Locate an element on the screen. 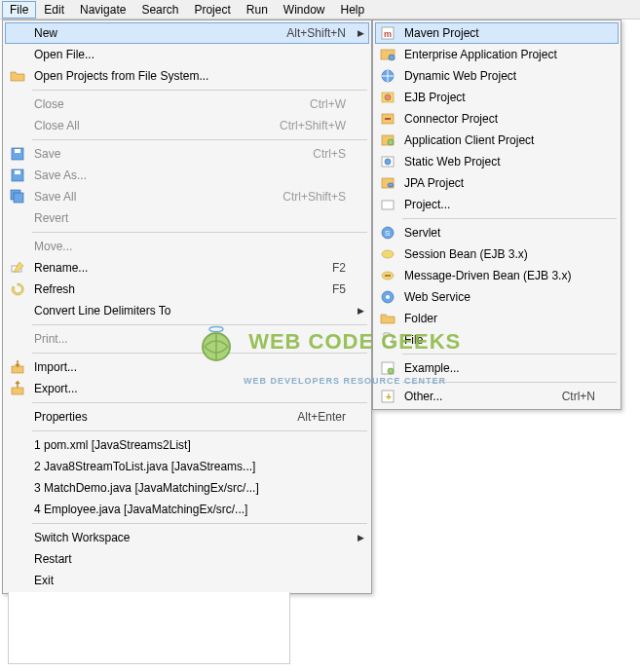 The image size is (640, 672). jpa-icon is located at coordinates (388, 183).